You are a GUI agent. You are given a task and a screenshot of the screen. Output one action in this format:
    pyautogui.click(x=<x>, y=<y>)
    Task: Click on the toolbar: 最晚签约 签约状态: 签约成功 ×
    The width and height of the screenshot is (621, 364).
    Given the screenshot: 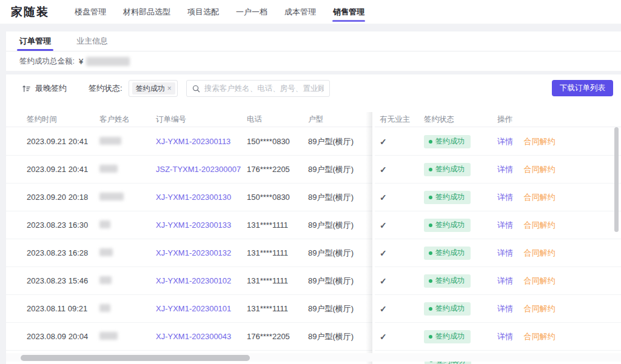 What is the action you would take?
    pyautogui.click(x=176, y=88)
    